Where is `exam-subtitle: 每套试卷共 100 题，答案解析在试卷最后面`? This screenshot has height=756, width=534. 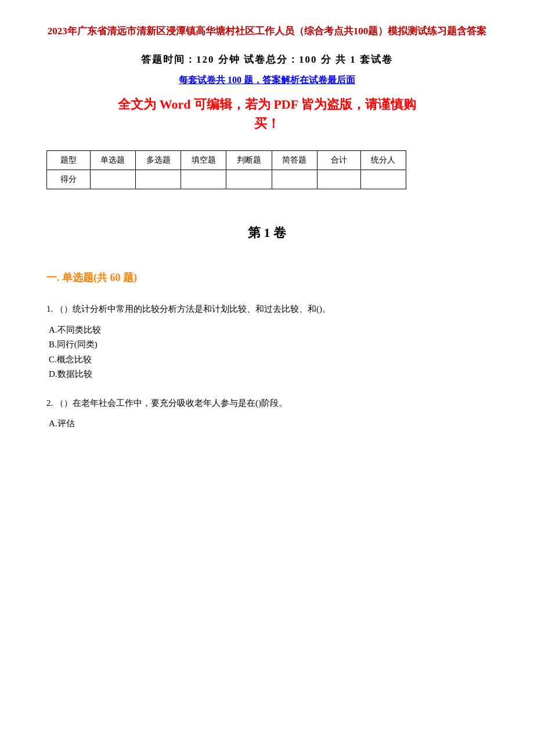 exam-subtitle: 每套试卷共 100 题，答案解析在试卷最后面 is located at coordinates (267, 80).